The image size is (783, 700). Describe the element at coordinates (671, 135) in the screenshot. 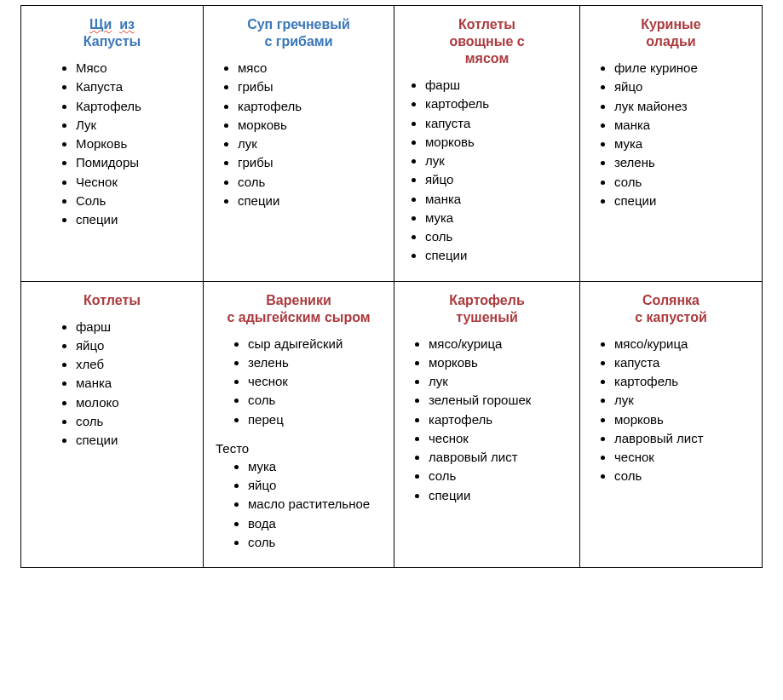

I see `ingredient-list: филе куриное яйцо лук майонез манка мука…` at that location.